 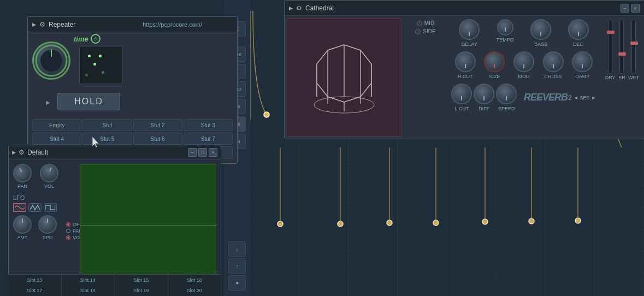 What do you see at coordinates (505, 27) in the screenshot?
I see `tempo-knob` at bounding box center [505, 27].